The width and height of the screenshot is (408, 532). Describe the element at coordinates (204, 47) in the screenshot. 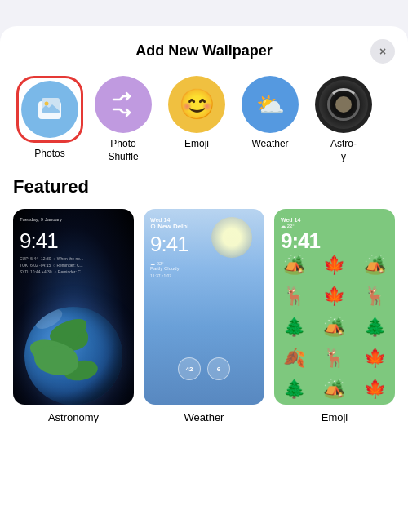

I see `sheet-header: Add New Wallpaper ×` at that location.